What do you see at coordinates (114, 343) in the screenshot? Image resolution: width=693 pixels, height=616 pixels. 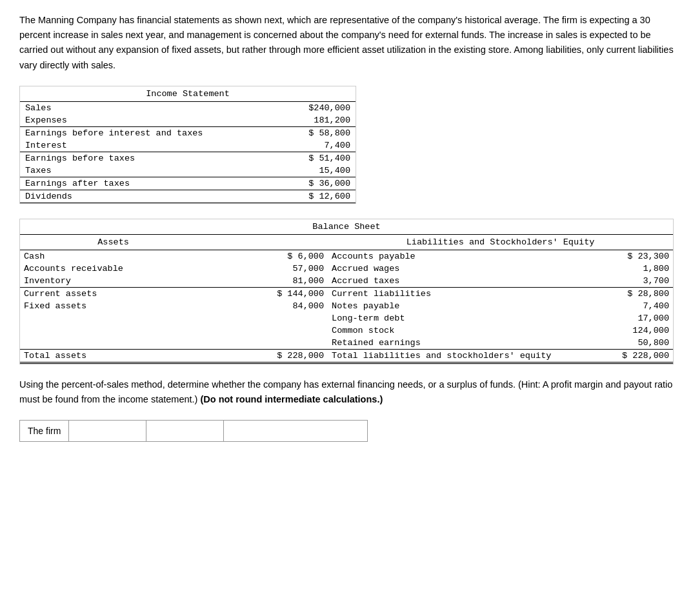 I see `asset-label-empty3` at bounding box center [114, 343].